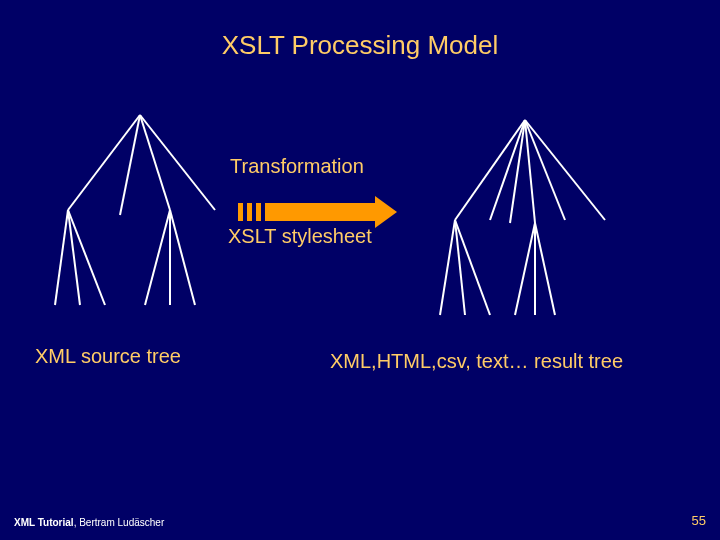 This screenshot has height=540, width=720. I want to click on footer-author: , Bertram Ludäscher, so click(120, 522).